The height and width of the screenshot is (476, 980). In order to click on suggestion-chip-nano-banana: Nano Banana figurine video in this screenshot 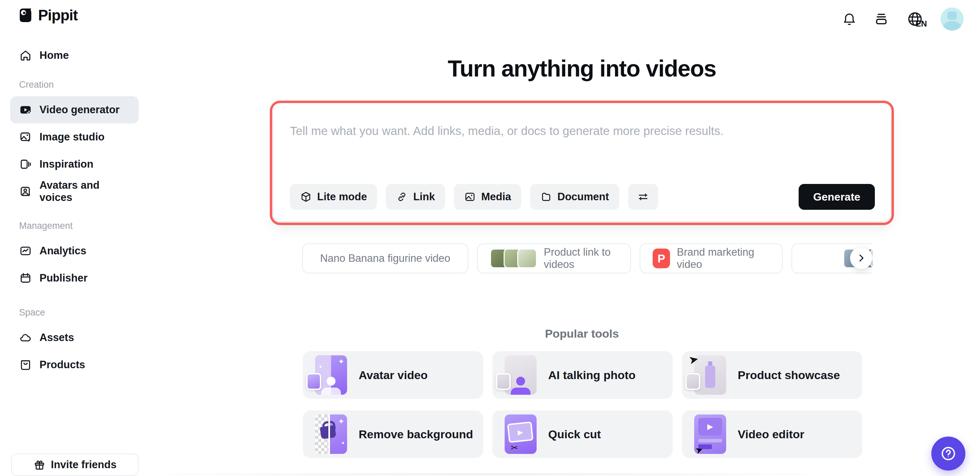, I will do `click(385, 259)`.